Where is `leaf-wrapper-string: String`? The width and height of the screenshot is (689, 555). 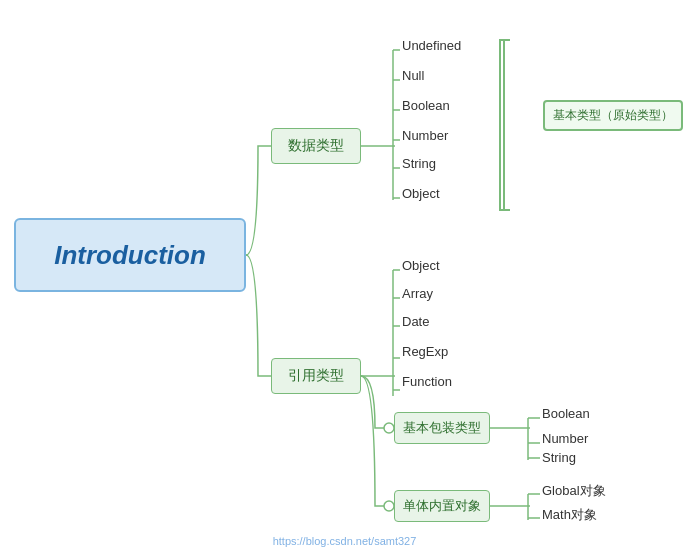 leaf-wrapper-string: String is located at coordinates (559, 458).